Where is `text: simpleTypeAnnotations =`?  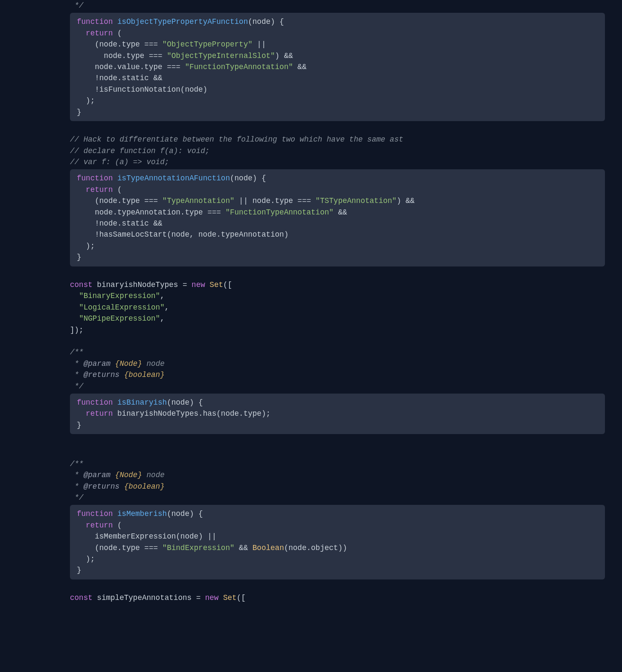
text: simpleTypeAnnotations = is located at coordinates (149, 598).